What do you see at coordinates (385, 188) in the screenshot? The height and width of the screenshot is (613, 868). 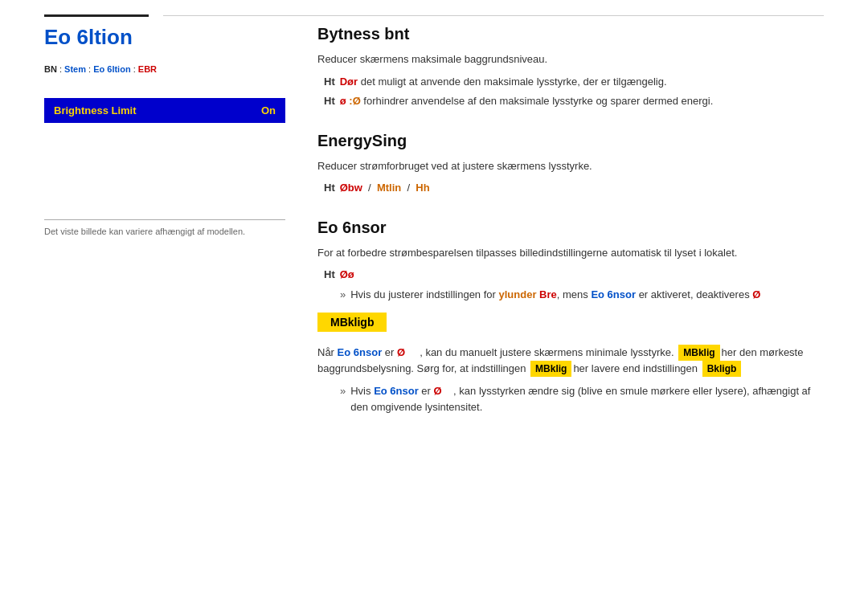 I see `bullet-text-energy-1: Øbw / Mtlin / Hh` at bounding box center [385, 188].